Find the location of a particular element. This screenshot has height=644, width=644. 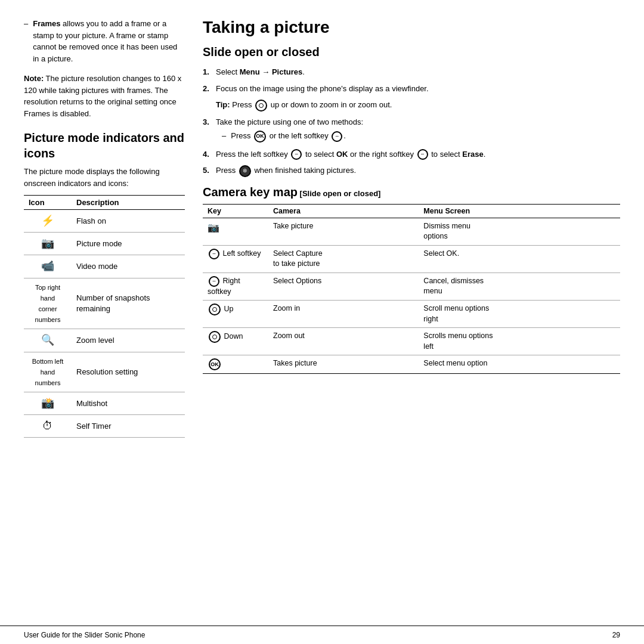

table-row: Up Zoom in Scroll menu optionsright is located at coordinates (411, 314).